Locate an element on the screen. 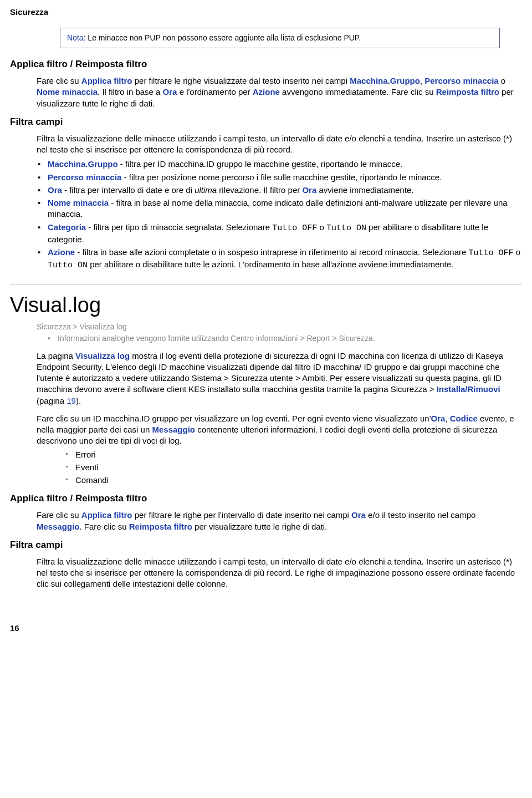  section-applica-filtro-2: Applica filtro / Reimposta filtro is located at coordinates (266, 499).